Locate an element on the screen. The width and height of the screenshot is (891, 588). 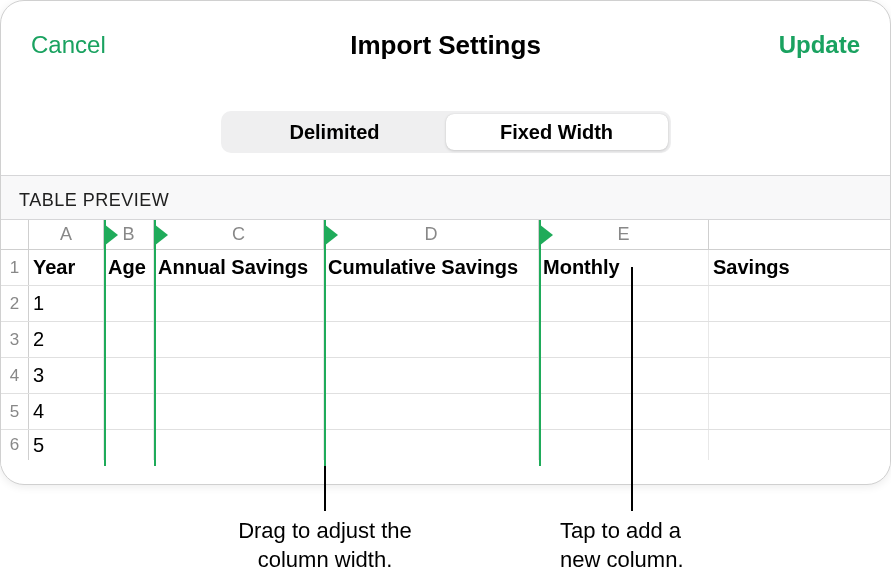
column-header-blank is located at coordinates (800, 234).